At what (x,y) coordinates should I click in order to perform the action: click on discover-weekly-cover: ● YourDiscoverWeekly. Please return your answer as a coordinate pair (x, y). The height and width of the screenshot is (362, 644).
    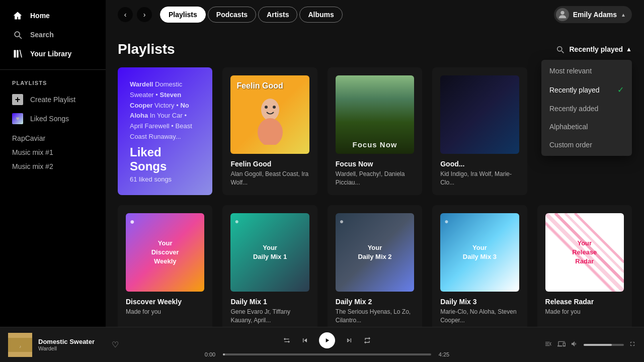
    Looking at the image, I should click on (165, 252).